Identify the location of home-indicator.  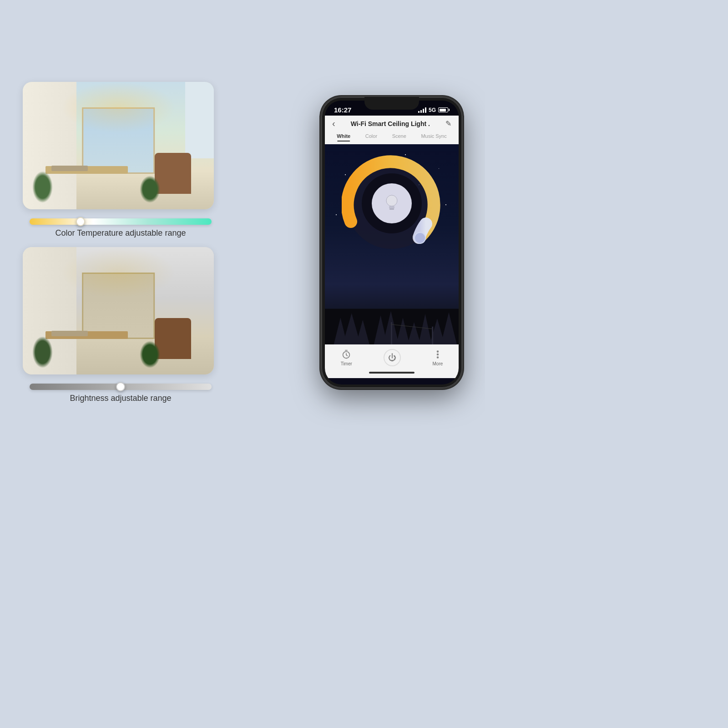
(392, 374).